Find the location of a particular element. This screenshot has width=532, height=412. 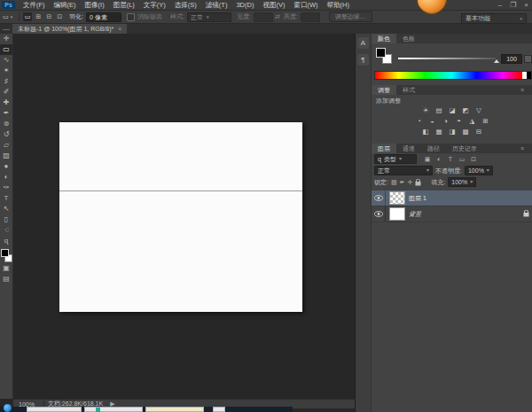

move-tool-icon: ✛ is located at coordinates (6, 39).